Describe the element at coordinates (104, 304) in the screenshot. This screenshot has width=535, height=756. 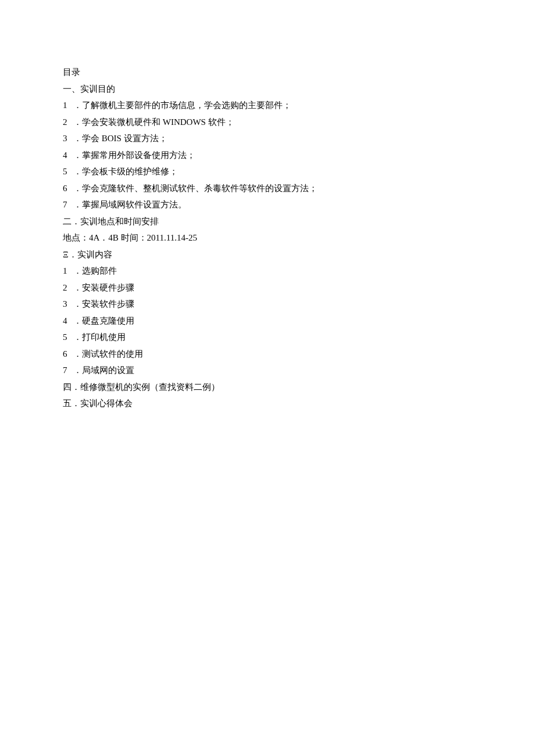
I see `item-text: ．安装软件步骤` at that location.